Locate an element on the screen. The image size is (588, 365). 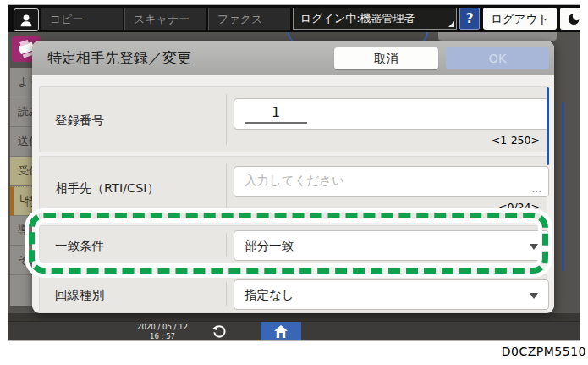
cancel-button: 取消 is located at coordinates (386, 58).